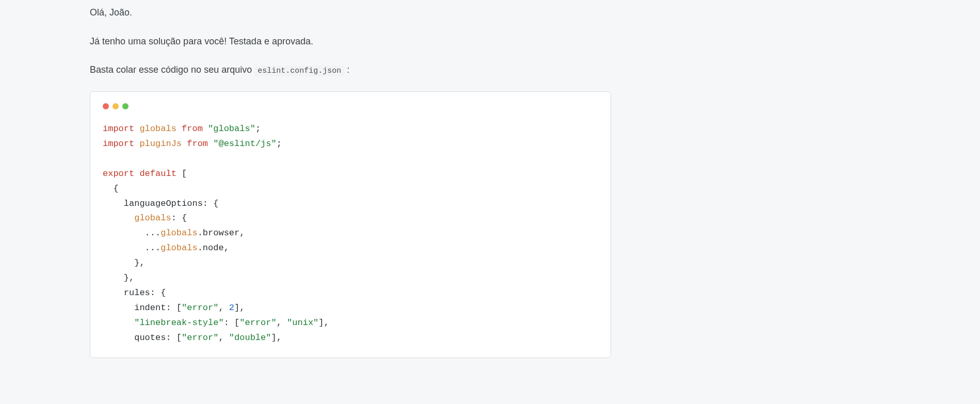 This screenshot has height=404, width=980. Describe the element at coordinates (245, 143) in the screenshot. I see `string-eslintjs: "@eslint/js"` at that location.